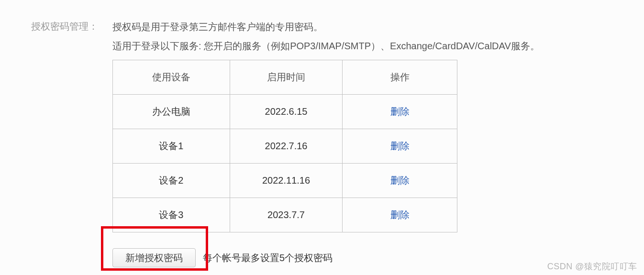  What do you see at coordinates (268, 258) in the screenshot?
I see `limit-text: 每个帐号最多设置5个授权密码` at bounding box center [268, 258].